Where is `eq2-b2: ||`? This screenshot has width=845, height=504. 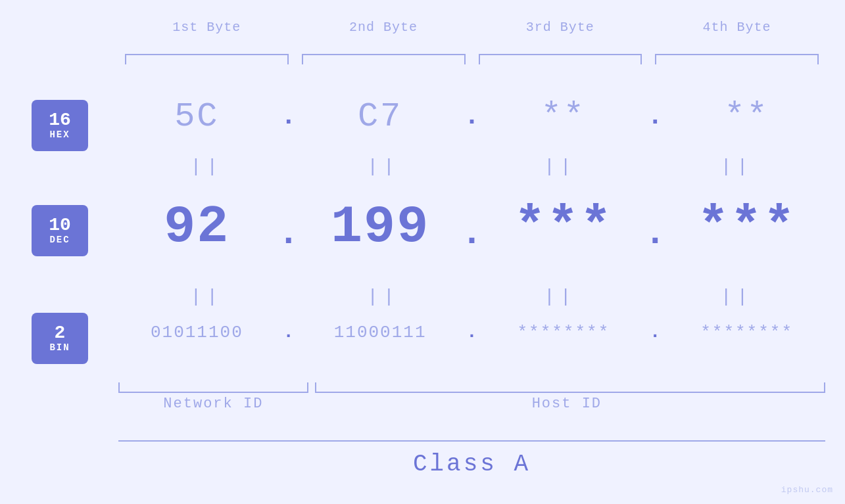
eq2-b2: || is located at coordinates (384, 297).